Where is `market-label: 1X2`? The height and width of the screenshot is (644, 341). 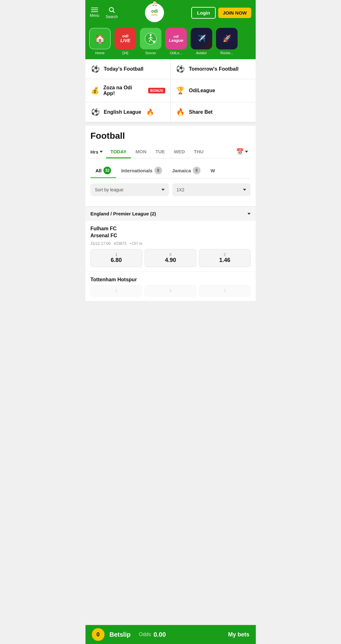 market-label: 1X2 is located at coordinates (181, 190).